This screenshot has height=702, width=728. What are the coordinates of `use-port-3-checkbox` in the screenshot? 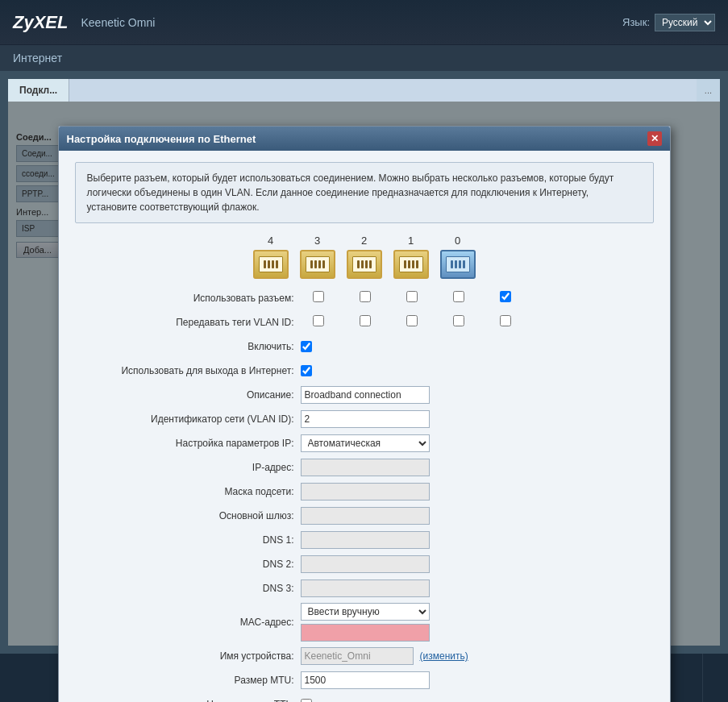 It's located at (365, 297).